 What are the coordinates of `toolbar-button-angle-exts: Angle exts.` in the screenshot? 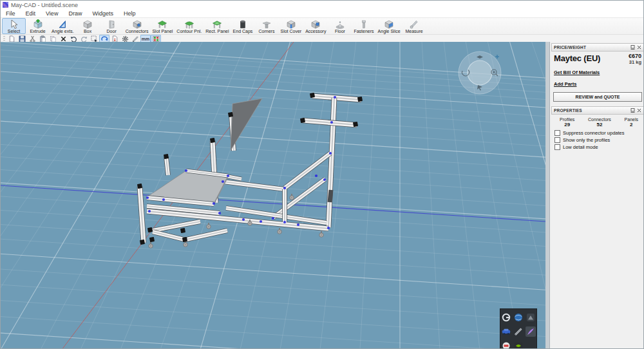 It's located at (63, 26).